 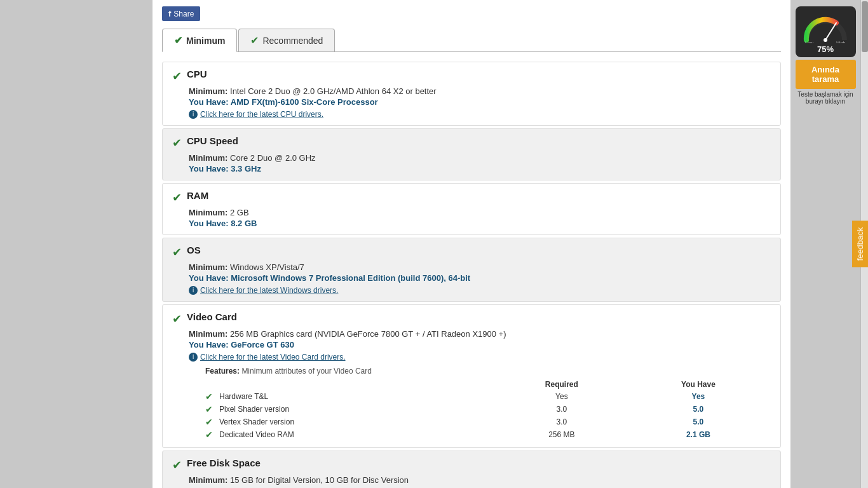 What do you see at coordinates (480, 158) in the screenshot?
I see `cpu-speed-min-label: Minimum: Core 2 Duo @ 2.0 GHz` at bounding box center [480, 158].